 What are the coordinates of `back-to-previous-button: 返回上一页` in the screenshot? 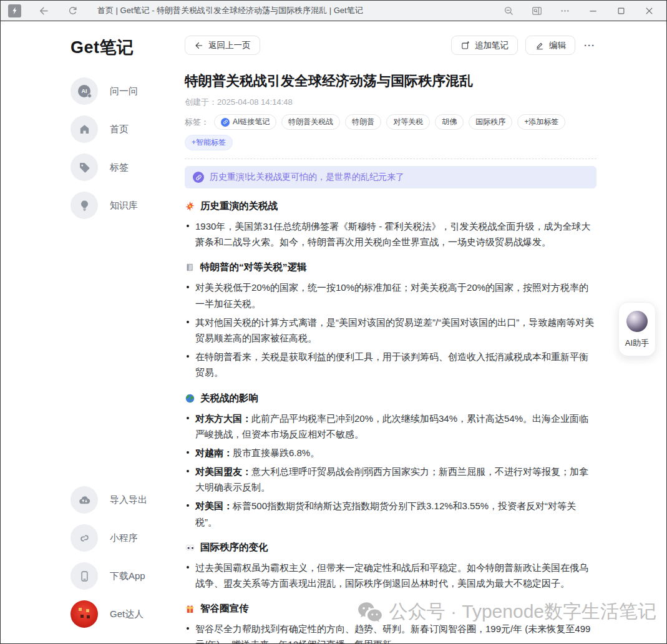 It's located at (222, 45).